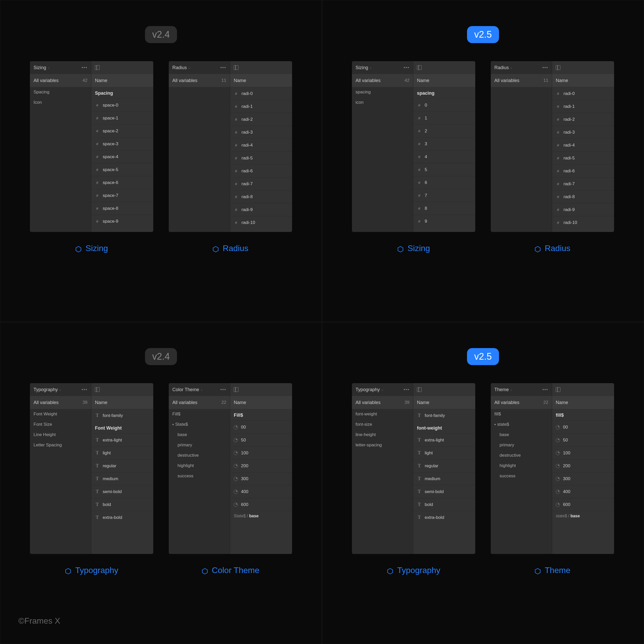  What do you see at coordinates (444, 221) in the screenshot?
I see `variable-row: 9` at bounding box center [444, 221].